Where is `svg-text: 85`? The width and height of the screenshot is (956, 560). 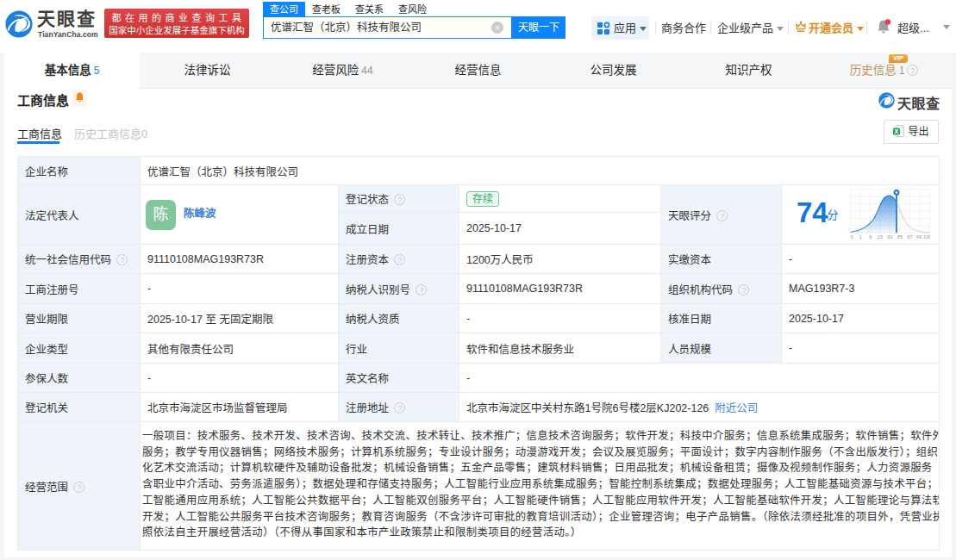 svg-text: 85 is located at coordinates (900, 237).